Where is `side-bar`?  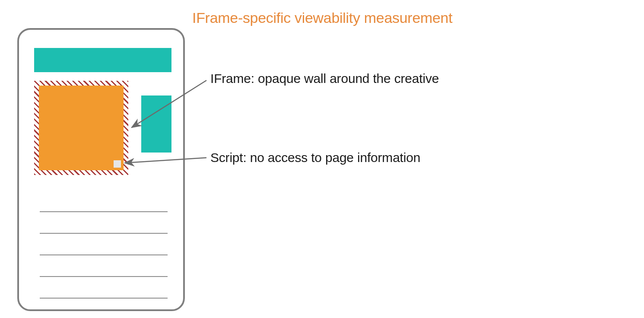
side-bar is located at coordinates (156, 124).